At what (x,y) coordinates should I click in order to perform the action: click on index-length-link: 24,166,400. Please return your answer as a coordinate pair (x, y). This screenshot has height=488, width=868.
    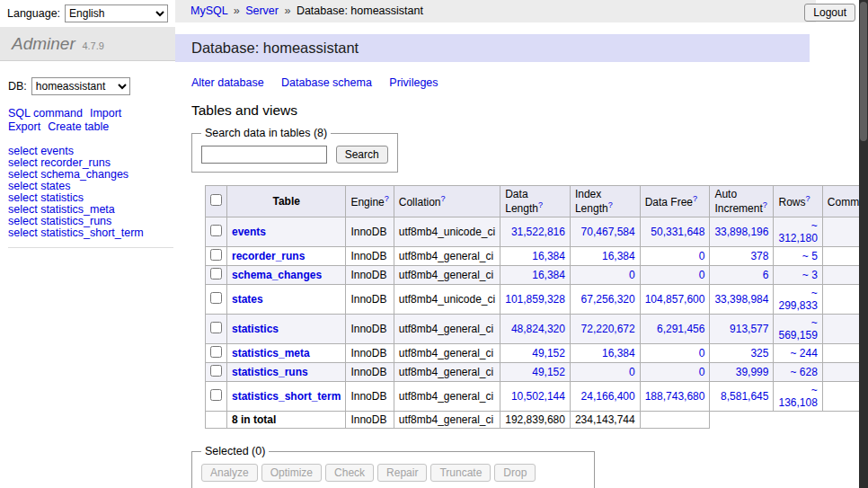
    Looking at the image, I should click on (608, 396).